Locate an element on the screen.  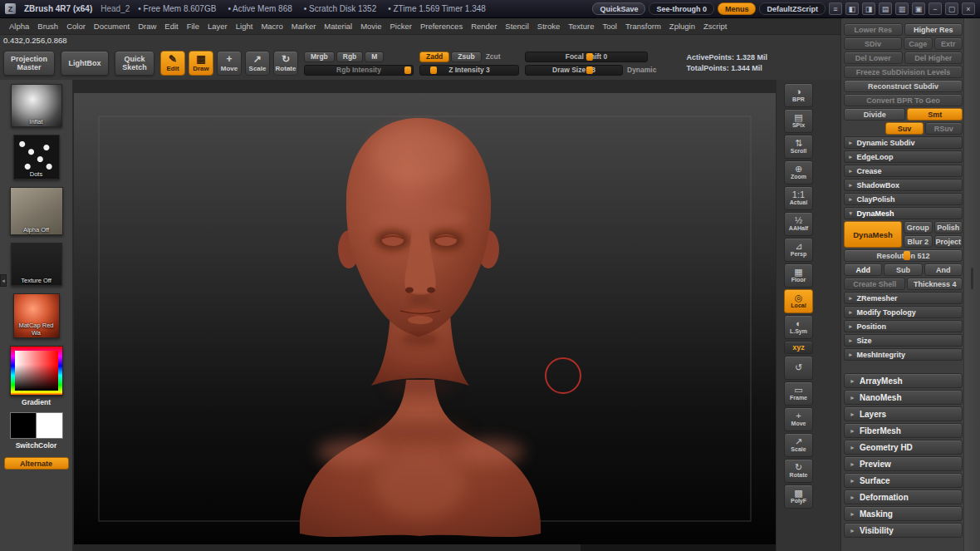
material-picker: MatCap Red Wa is located at coordinates (37, 316).